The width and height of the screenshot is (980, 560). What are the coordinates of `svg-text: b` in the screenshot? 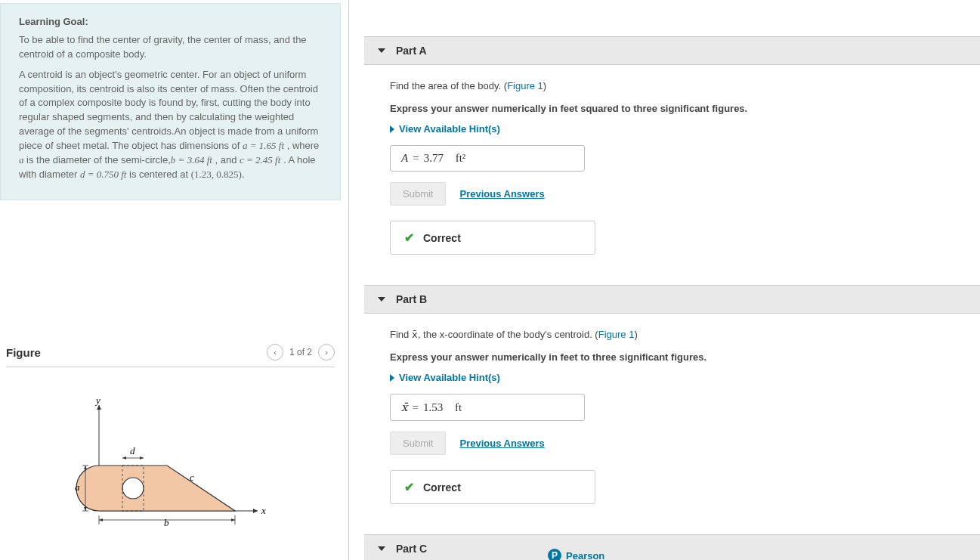 It's located at (166, 521).